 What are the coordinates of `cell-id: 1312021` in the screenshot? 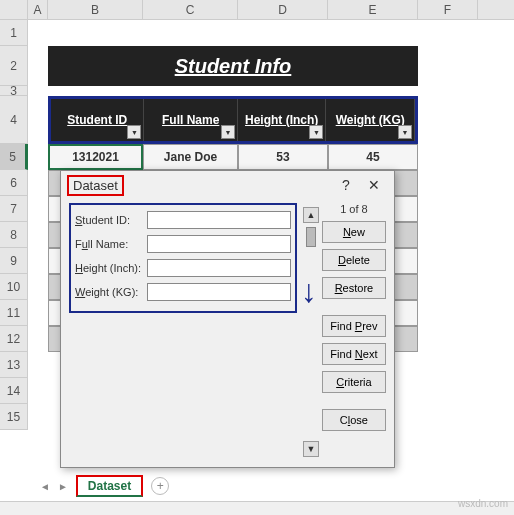 It's located at (96, 157).